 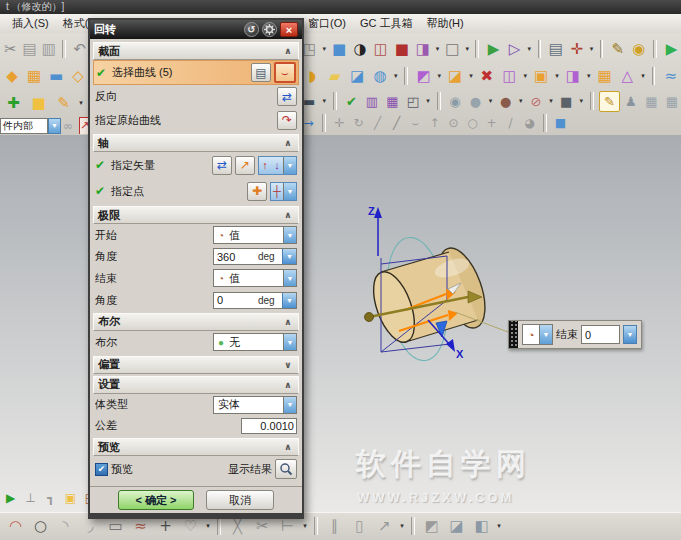 I want to click on sheet-icon: ▰, so click(x=336, y=76).